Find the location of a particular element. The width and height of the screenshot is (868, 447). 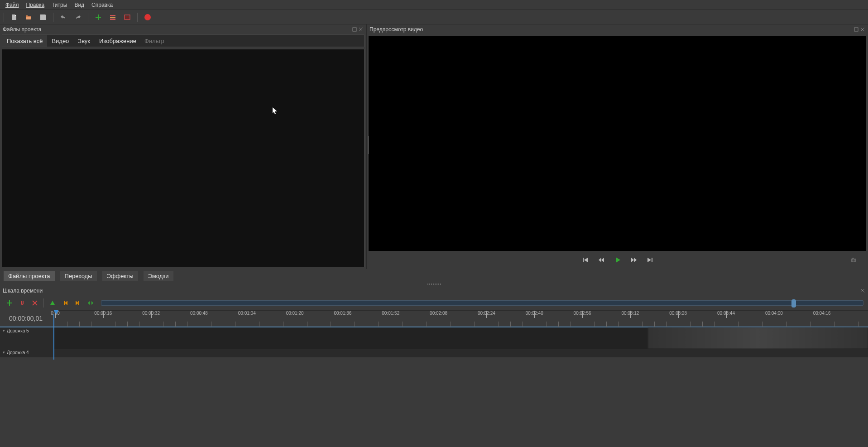

timeline-title: Шкала времени is located at coordinates (23, 291).